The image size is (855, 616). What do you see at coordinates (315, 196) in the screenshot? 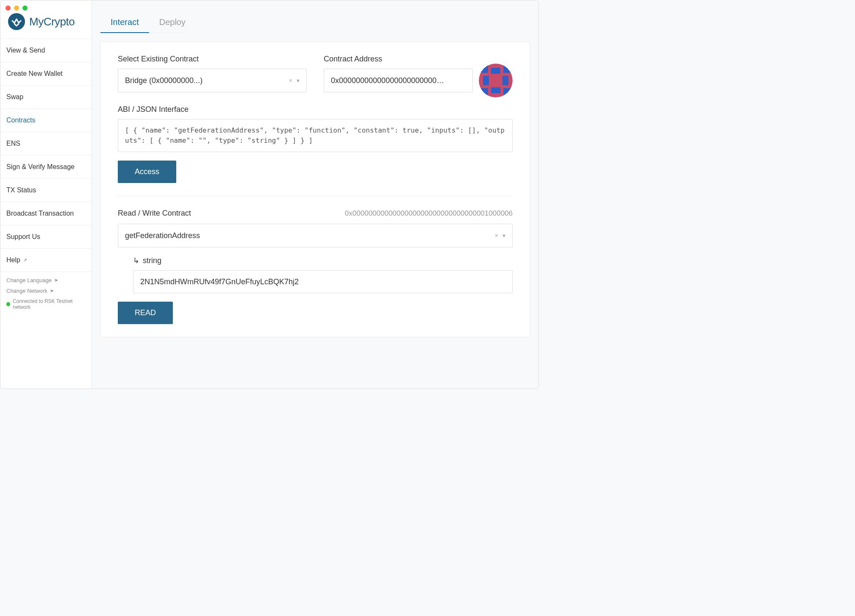
I see `divider` at bounding box center [315, 196].